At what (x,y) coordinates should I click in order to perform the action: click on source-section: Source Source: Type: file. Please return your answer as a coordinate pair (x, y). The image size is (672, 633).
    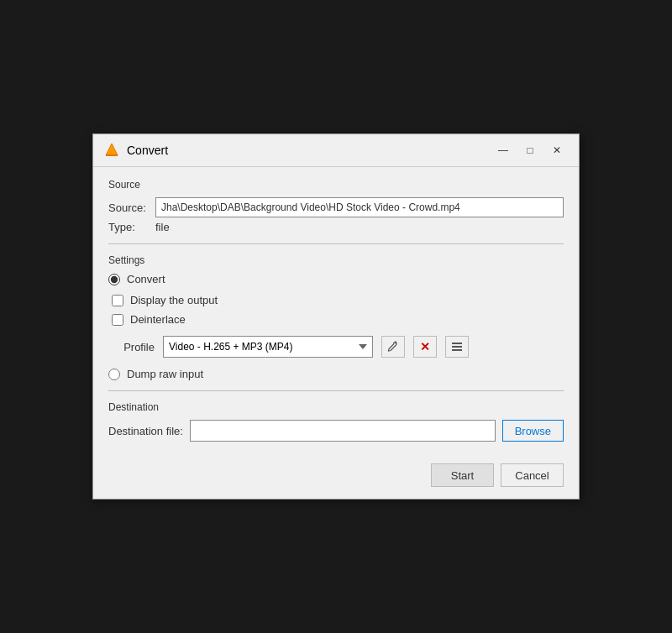
    Looking at the image, I should click on (336, 207).